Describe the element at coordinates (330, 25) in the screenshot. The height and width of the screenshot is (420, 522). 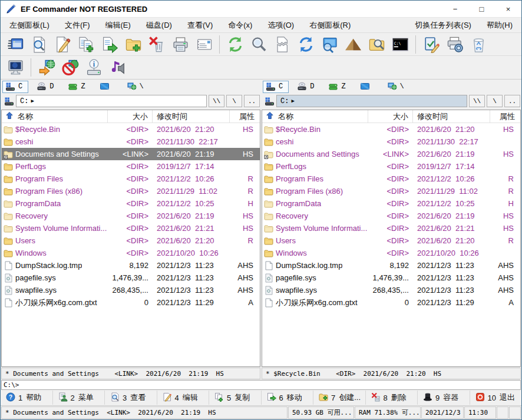
I see `menu-item: 右侧面板(R)` at that location.